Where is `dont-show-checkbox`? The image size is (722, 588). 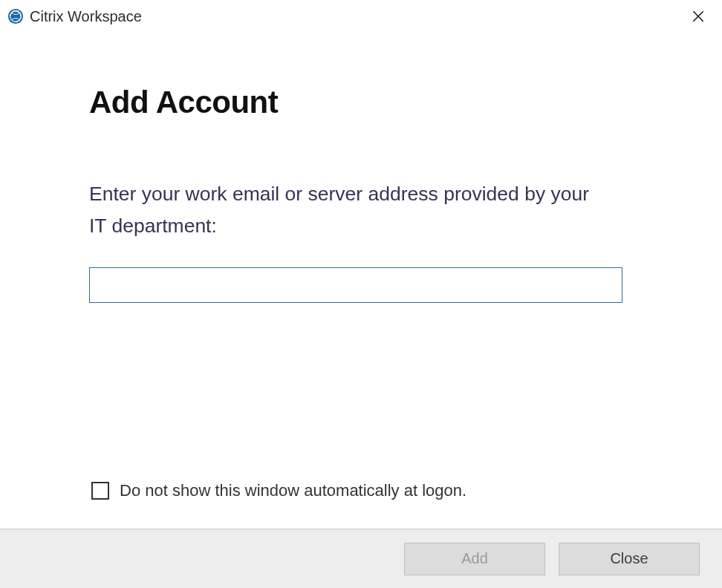 dont-show-checkbox is located at coordinates (100, 491).